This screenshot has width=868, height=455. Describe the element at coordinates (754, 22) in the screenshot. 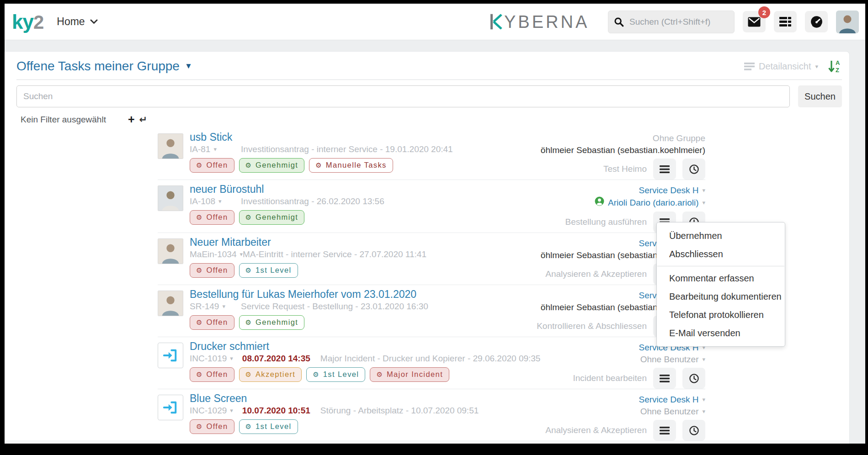

I see `mail-button: 2` at that location.